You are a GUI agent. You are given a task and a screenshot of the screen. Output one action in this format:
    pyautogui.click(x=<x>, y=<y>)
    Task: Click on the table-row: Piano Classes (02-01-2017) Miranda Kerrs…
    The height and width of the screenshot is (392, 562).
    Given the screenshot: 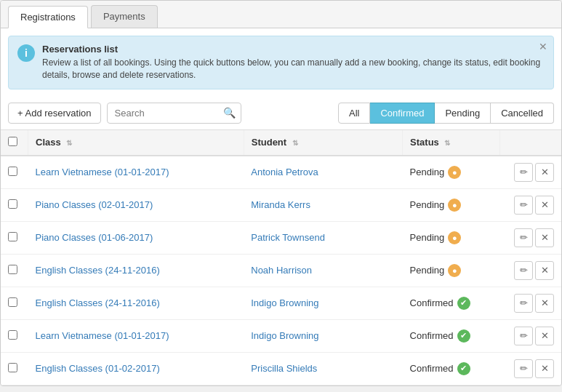 What is the action you would take?
    pyautogui.click(x=281, y=205)
    